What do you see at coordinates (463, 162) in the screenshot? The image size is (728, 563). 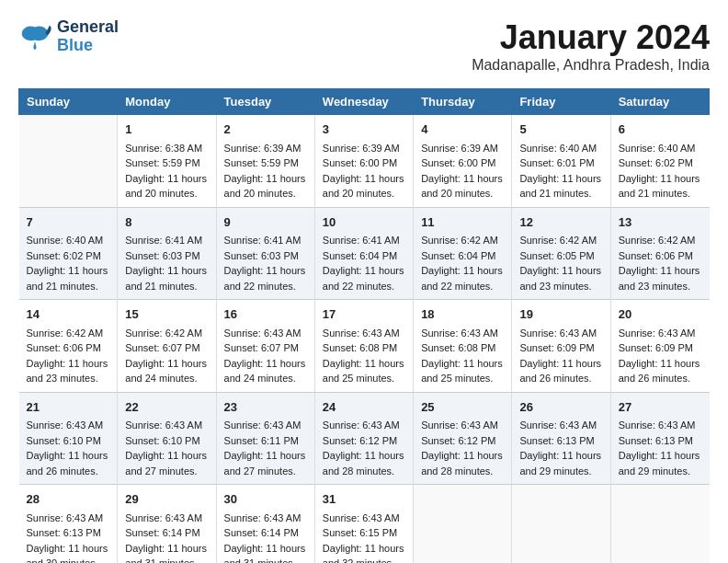 I see `calendar-cell: 4Sunrise: 6:39 AMSunset: 6:00 PMDaylight…` at bounding box center [463, 162].